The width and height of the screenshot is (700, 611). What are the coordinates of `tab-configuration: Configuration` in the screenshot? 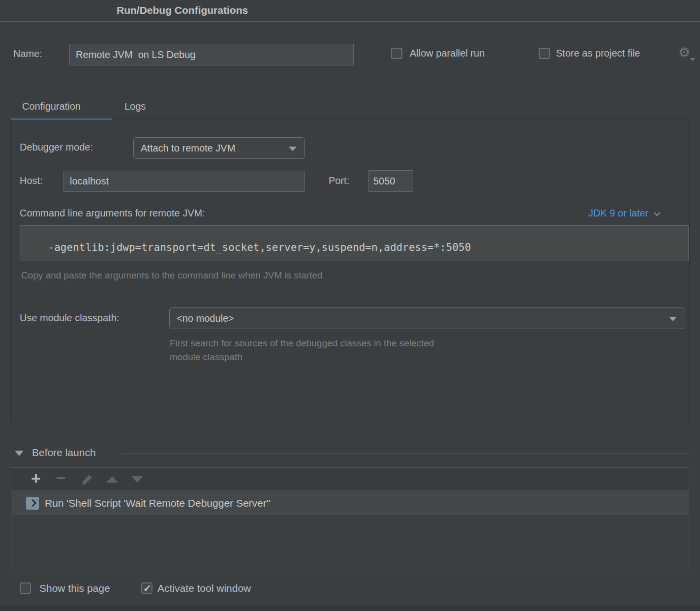 It's located at (51, 106).